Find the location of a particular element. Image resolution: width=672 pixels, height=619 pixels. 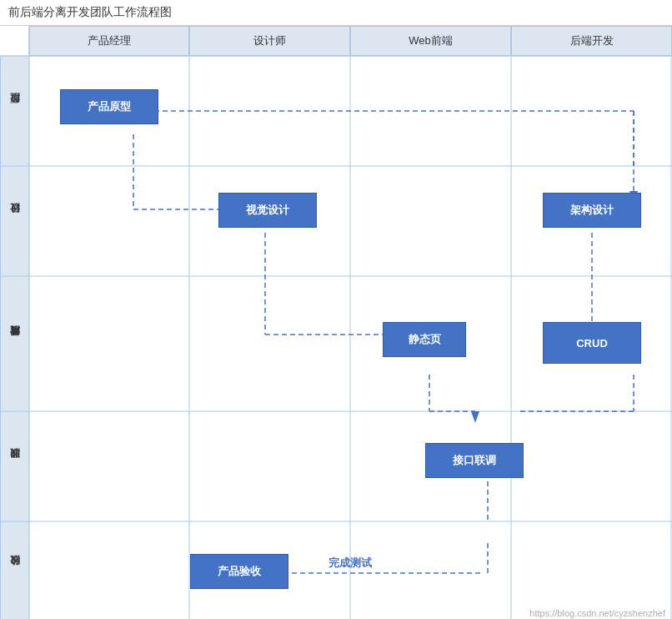

phase-label-kaifa: 前后端开发阶段 is located at coordinates (15, 344).